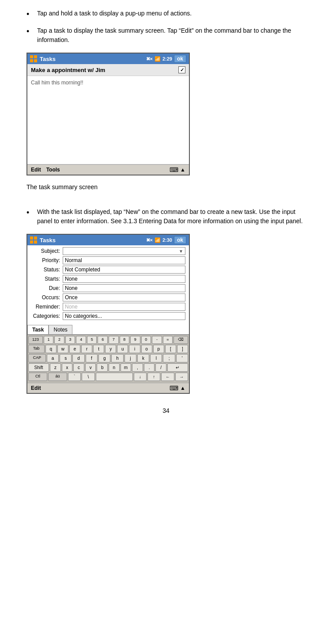 This screenshot has width=332, height=644. What do you see at coordinates (169, 358) in the screenshot?
I see `key-semicolon: ;` at bounding box center [169, 358].